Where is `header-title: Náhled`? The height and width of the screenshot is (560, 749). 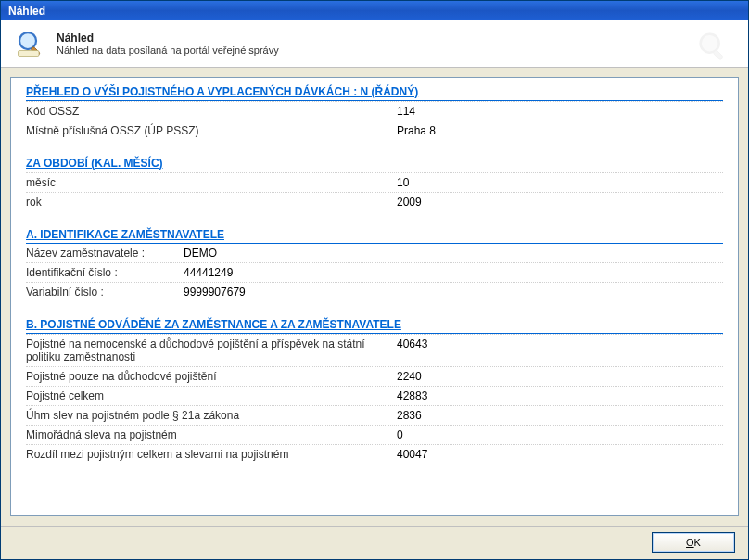
header-title: Náhled is located at coordinates (168, 38).